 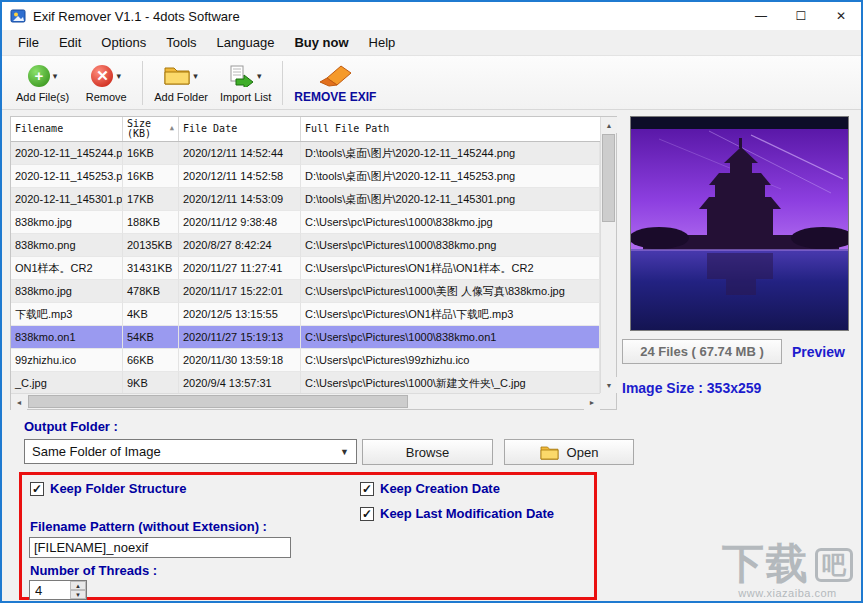 What do you see at coordinates (458, 129) in the screenshot?
I see `column-header-path: Full File Path` at bounding box center [458, 129].